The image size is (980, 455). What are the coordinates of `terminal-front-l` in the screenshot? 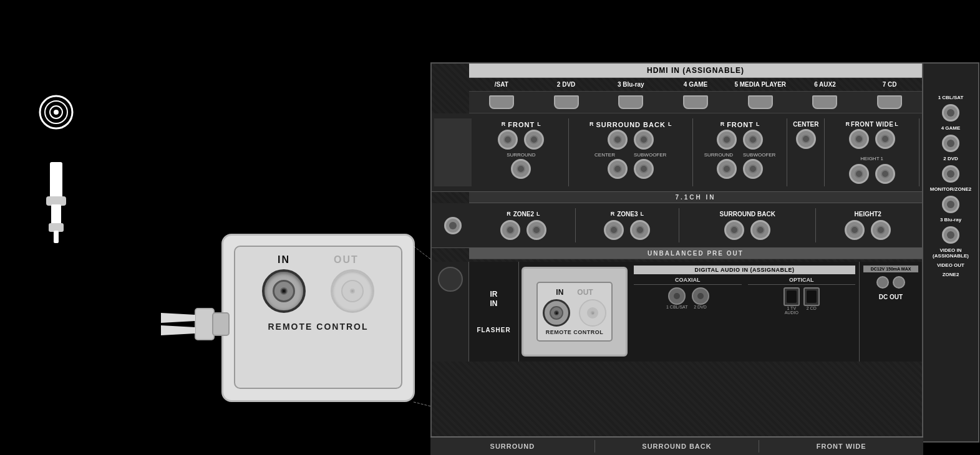 It's located at (534, 140).